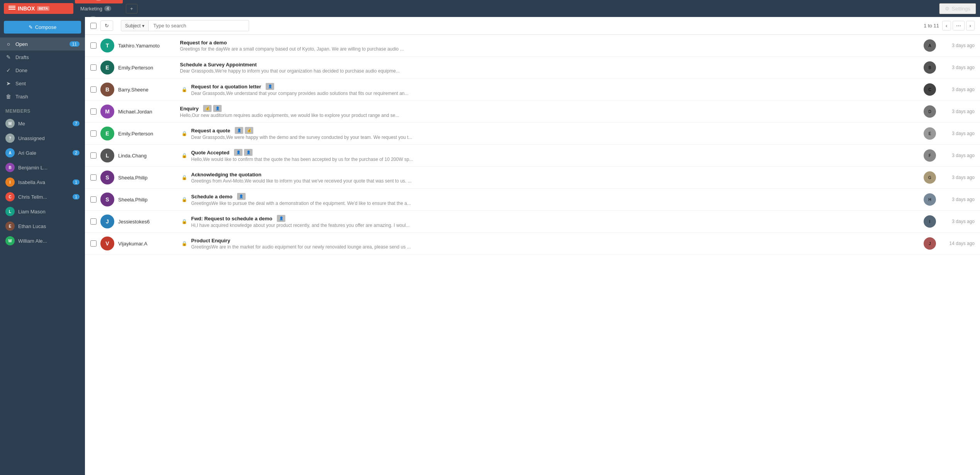  What do you see at coordinates (42, 70) in the screenshot?
I see `sidebar-item-done: ✓Done` at bounding box center [42, 70].